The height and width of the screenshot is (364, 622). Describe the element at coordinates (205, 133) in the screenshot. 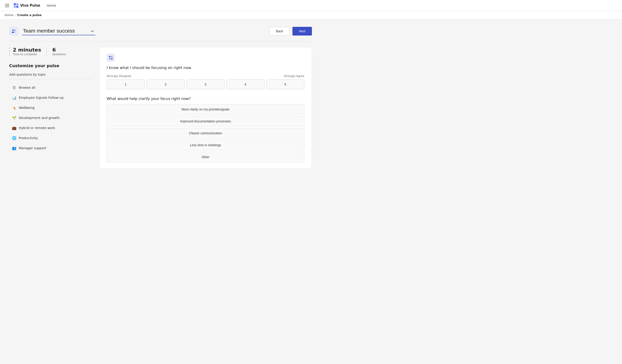

I see `choice-btn-communication: Clearer communication` at that location.